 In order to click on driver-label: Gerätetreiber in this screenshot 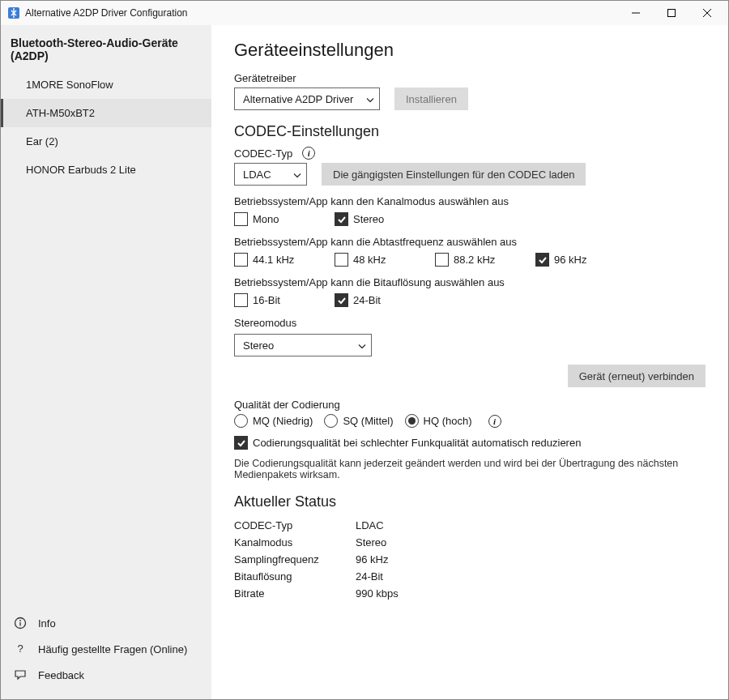, I will do `click(470, 78)`.